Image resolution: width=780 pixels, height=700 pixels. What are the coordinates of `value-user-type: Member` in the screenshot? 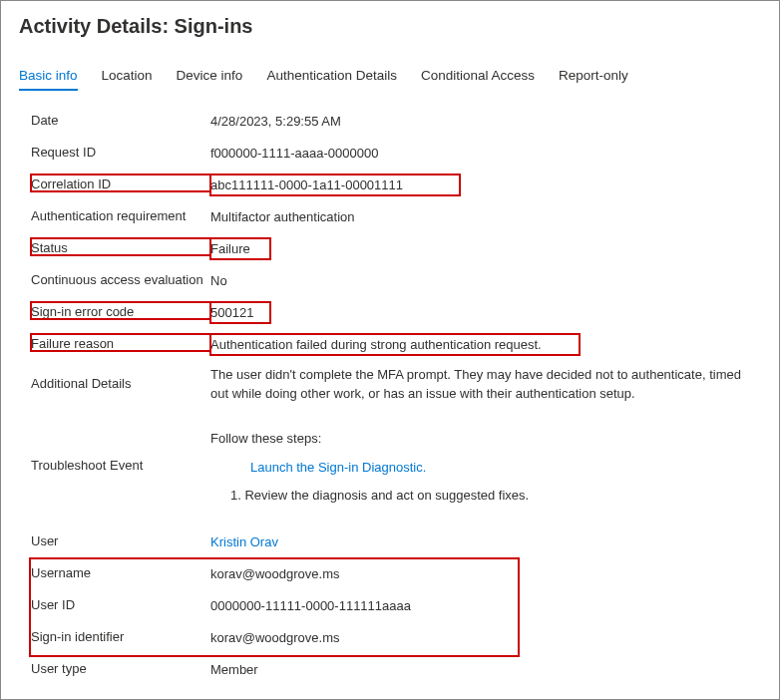 It's located at (486, 670).